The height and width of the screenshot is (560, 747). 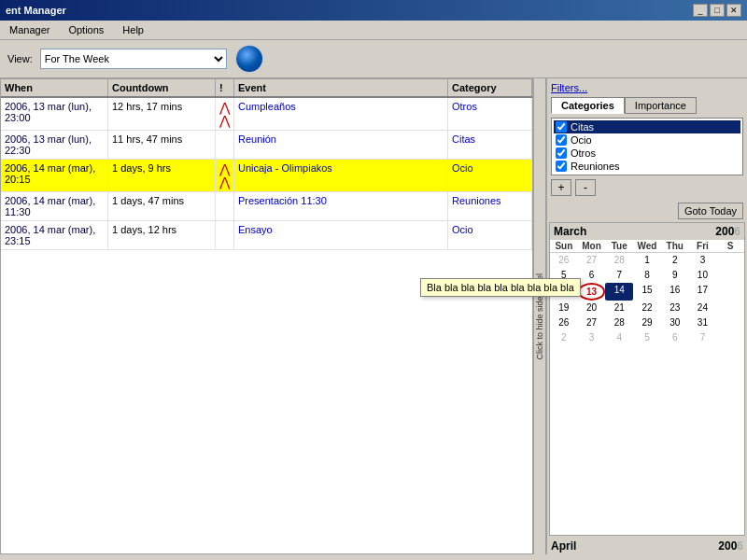 What do you see at coordinates (267, 207) in the screenshot?
I see `table-row: 2006, 14 mar (mar),11:30 1 days, 47 mins…` at bounding box center [267, 207].